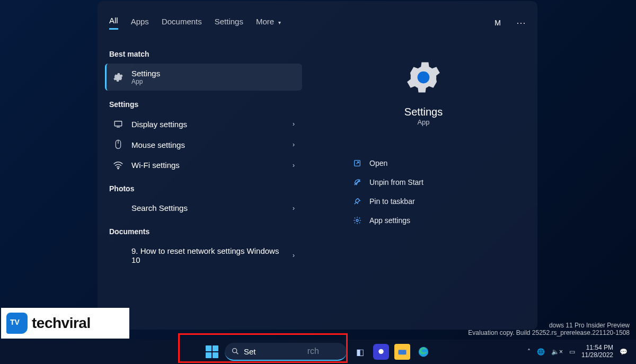 This screenshot has width=636, height=364. What do you see at coordinates (204, 104) in the screenshot?
I see `section-settings: Settings` at bounding box center [204, 104].